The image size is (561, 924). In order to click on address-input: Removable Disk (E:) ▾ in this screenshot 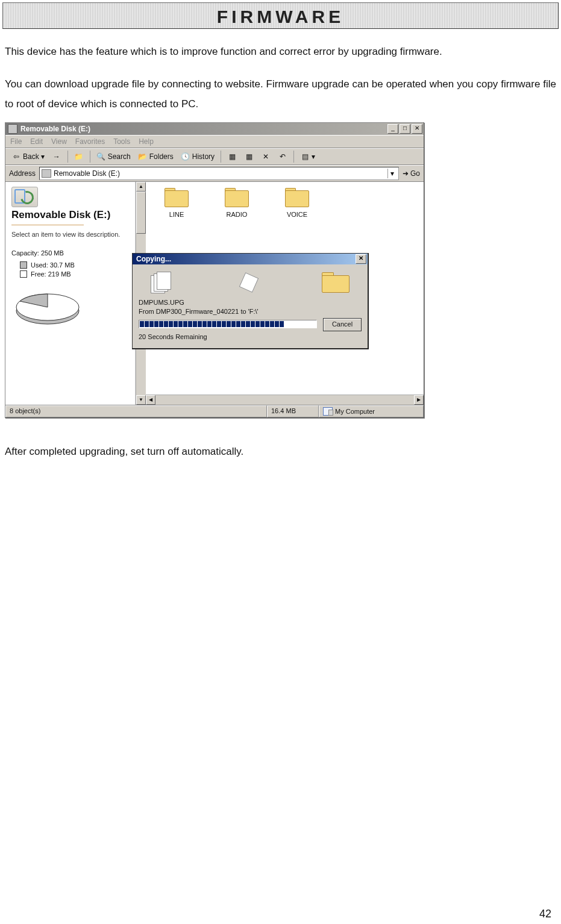, I will do `click(219, 173)`.